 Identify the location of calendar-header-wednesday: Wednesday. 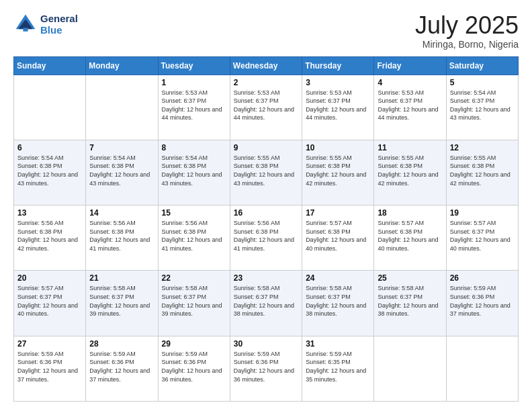
(266, 66).